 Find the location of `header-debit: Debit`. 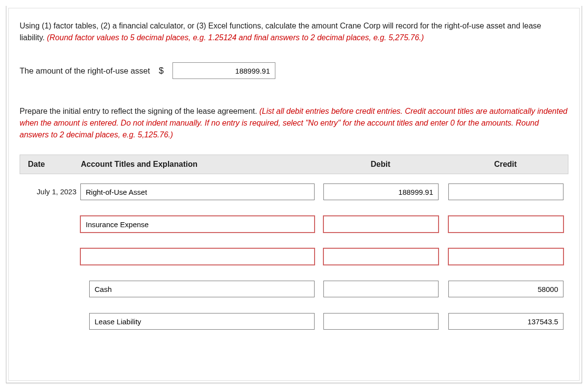

header-debit: Debit is located at coordinates (380, 164).